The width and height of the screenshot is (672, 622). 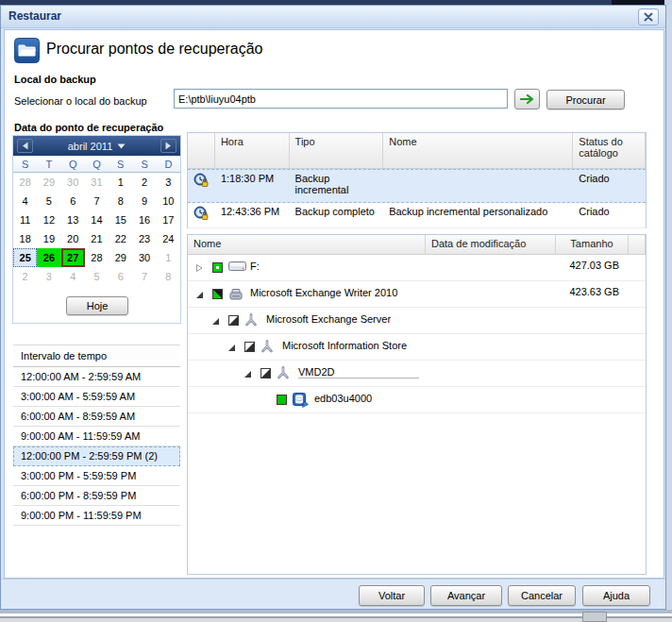 What do you see at coordinates (121, 220) in the screenshot?
I see `calendar-day: 15` at bounding box center [121, 220].